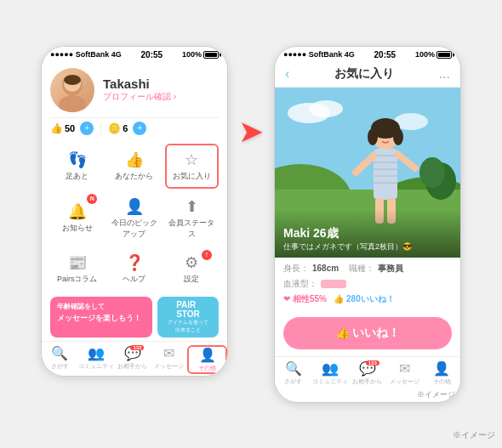 Image resolution: width=502 pixels, height=448 pixels. What do you see at coordinates (188, 317) in the screenshot?
I see `banner-store: PAIRSTOR アイテムを使って出来ること` at bounding box center [188, 317].